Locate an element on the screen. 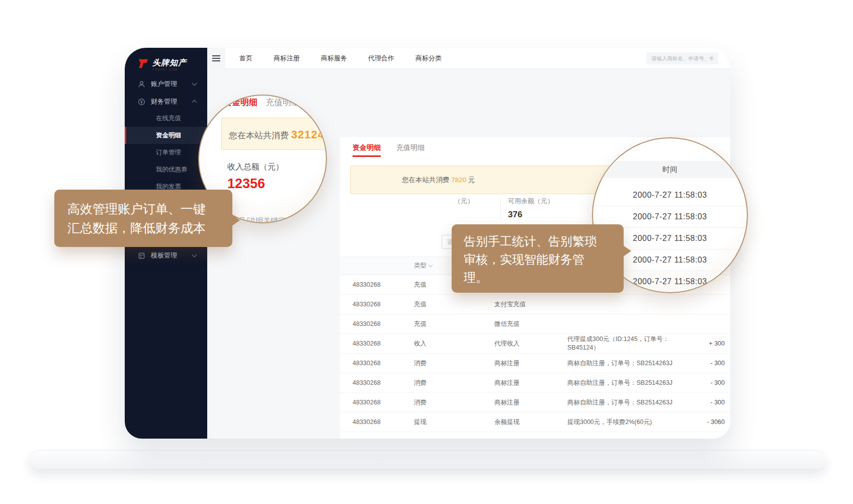 This screenshot has width=853, height=504. magnified-consumption-amount: 32124 is located at coordinates (308, 135).